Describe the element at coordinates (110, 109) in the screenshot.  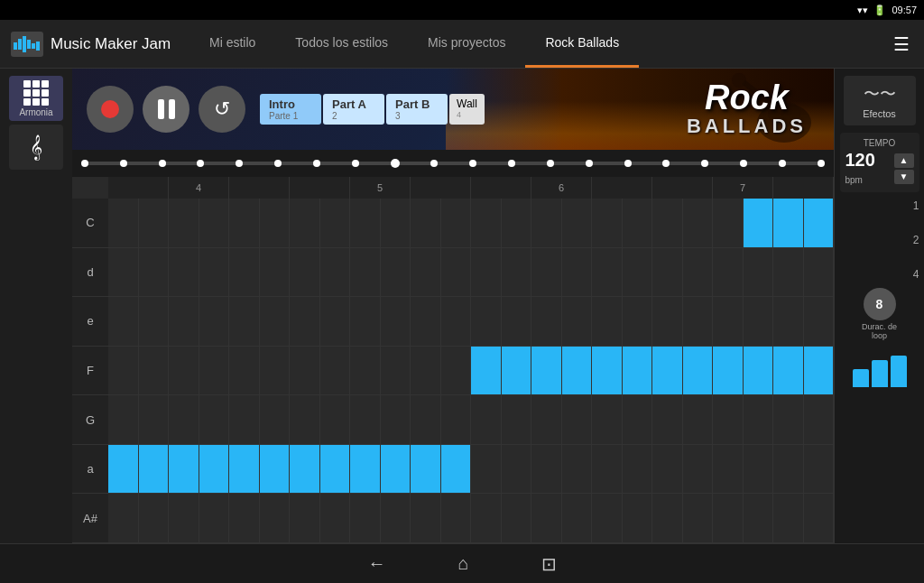
I see `record-button` at that location.